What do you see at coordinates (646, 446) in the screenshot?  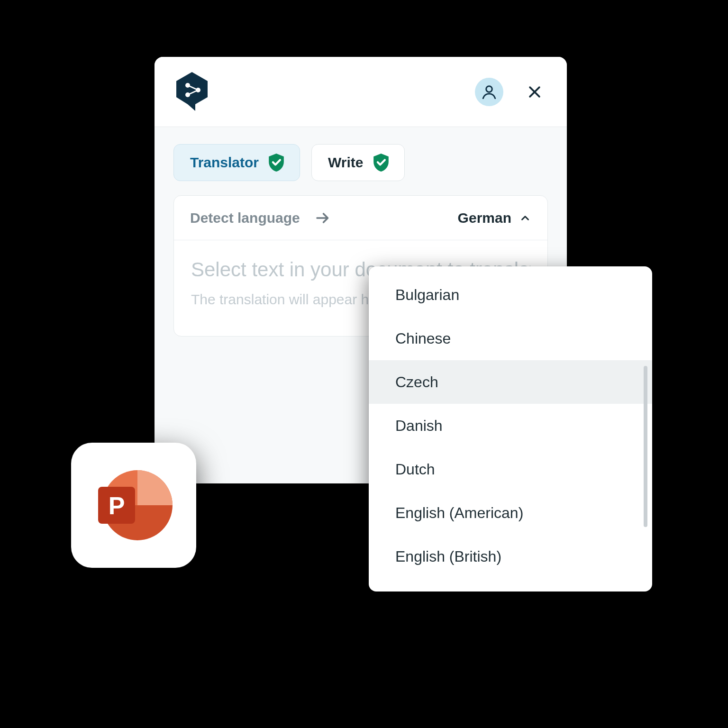 I see `dropdown-scrollbar` at bounding box center [646, 446].